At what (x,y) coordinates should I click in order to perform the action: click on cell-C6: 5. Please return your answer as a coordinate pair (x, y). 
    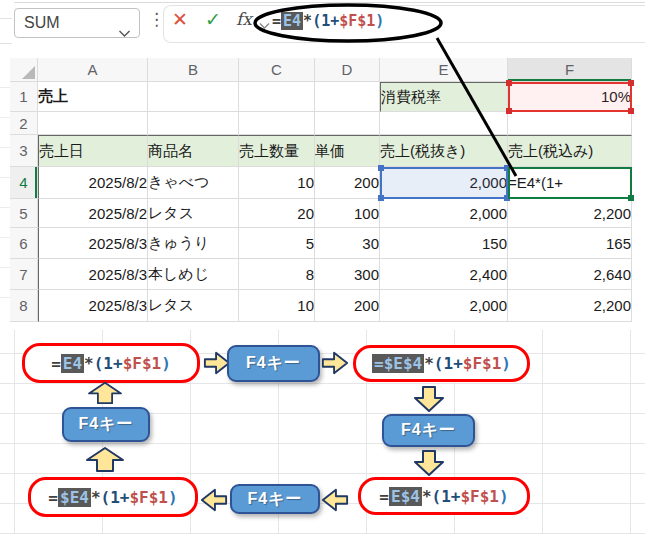
    Looking at the image, I should click on (277, 244).